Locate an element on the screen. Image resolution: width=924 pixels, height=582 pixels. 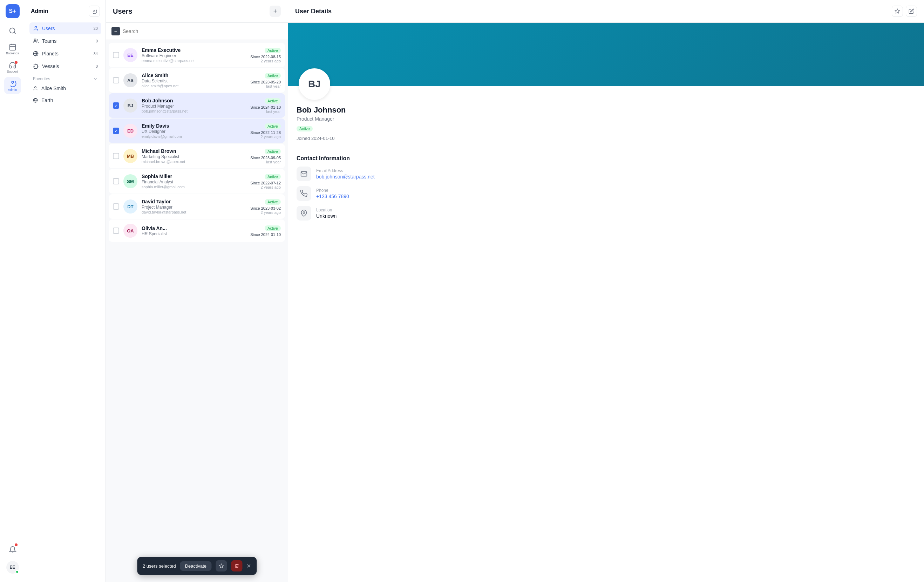
user-avatar-sm: SM is located at coordinates (130, 181).